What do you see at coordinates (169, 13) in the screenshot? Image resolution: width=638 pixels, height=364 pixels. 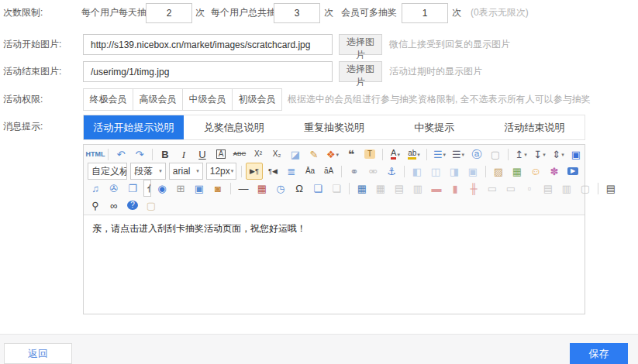 I see `daily-draw-input` at bounding box center [169, 13].